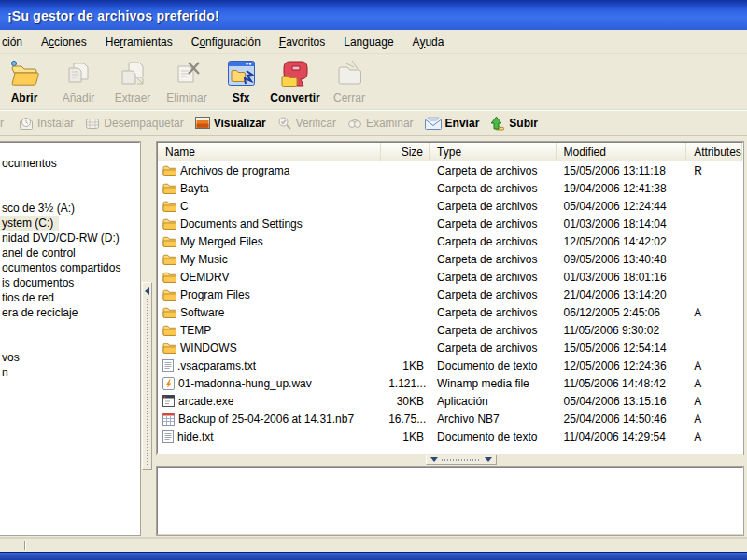 This screenshot has height=560, width=747. I want to click on menu-item-language: Language, so click(368, 42).